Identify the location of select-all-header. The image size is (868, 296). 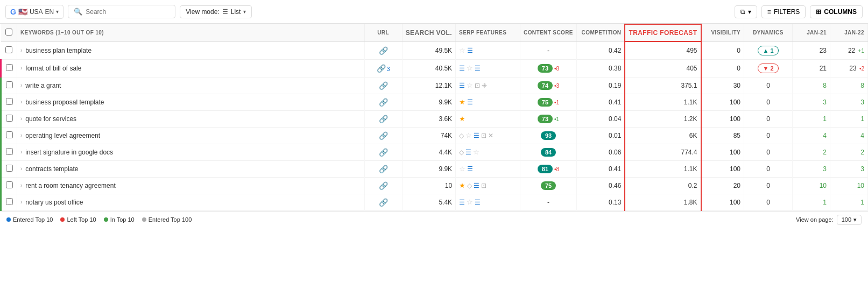
(9, 33).